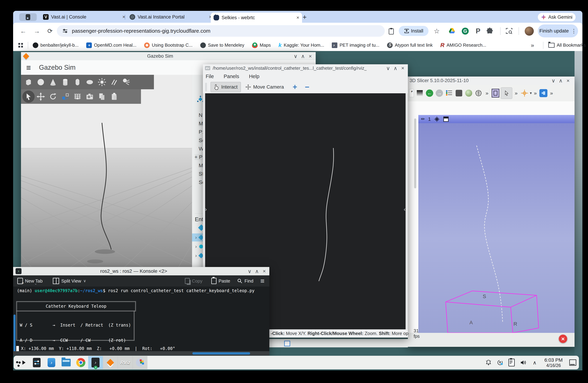 The height and width of the screenshot is (383, 588). I want to click on tab-close-icon: ×, so click(298, 18).